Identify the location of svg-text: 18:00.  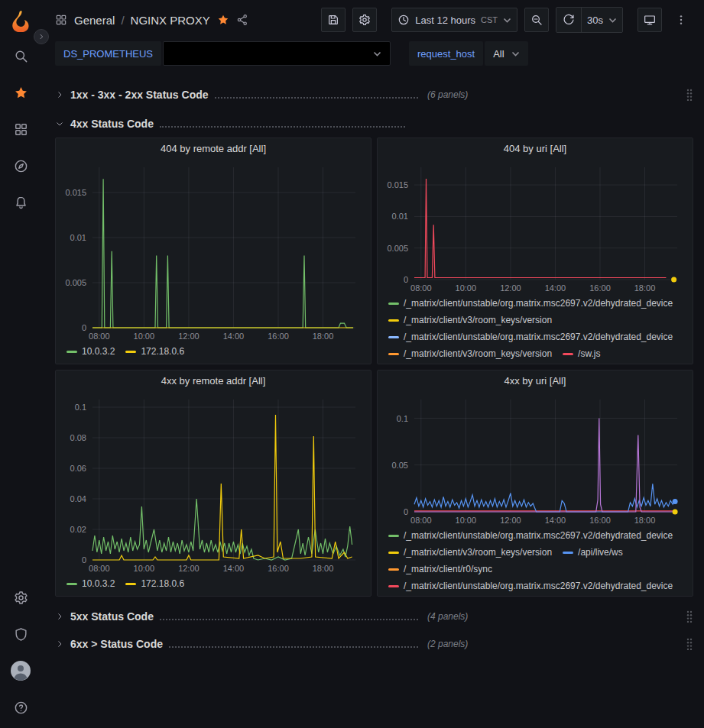
(323, 568).